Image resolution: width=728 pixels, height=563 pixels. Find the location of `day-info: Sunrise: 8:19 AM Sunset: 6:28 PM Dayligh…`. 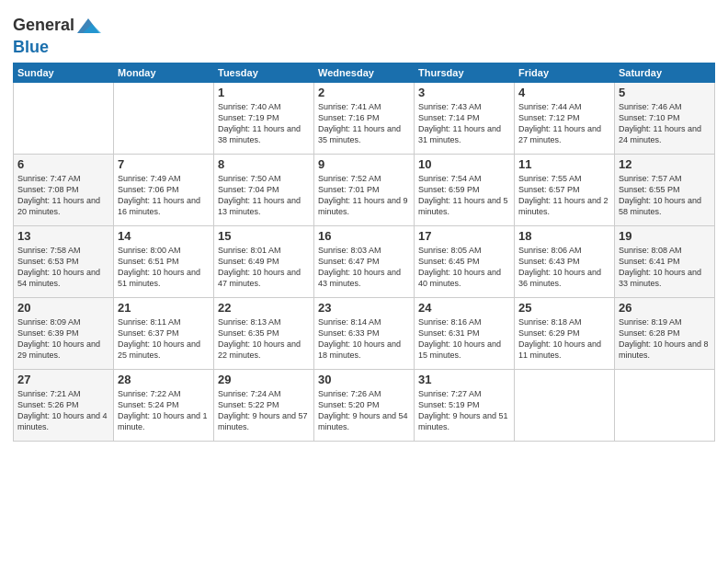

day-info: Sunrise: 8:19 AM Sunset: 6:28 PM Dayligh… is located at coordinates (665, 339).